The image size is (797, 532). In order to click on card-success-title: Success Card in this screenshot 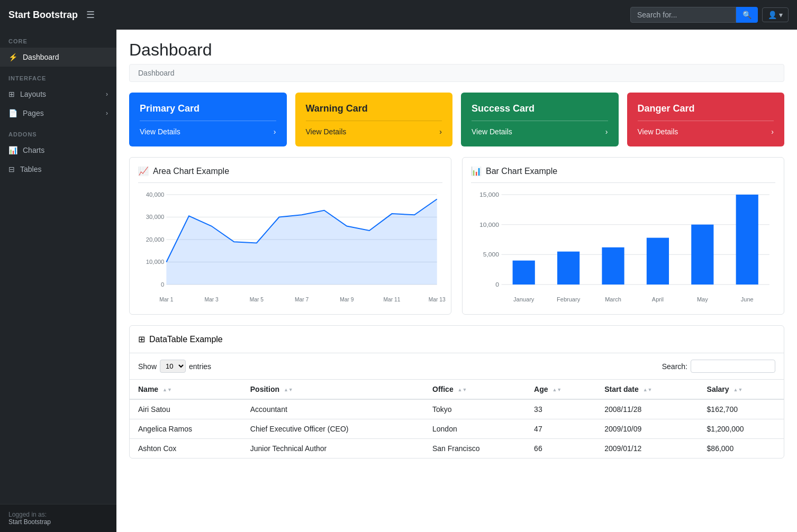, I will do `click(540, 109)`.